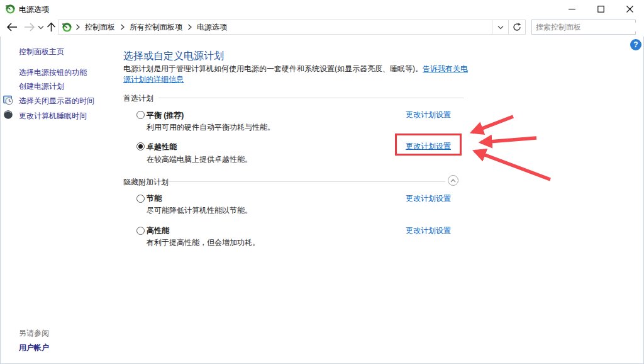 Image resolution: width=644 pixels, height=364 pixels. I want to click on power-options-app-icon, so click(10, 9).